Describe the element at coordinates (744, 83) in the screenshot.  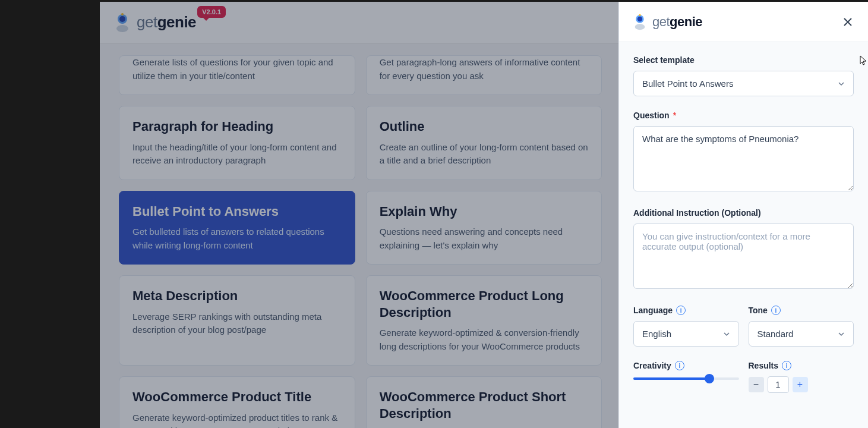
I see `template-select: Bullet Point to Answers` at that location.